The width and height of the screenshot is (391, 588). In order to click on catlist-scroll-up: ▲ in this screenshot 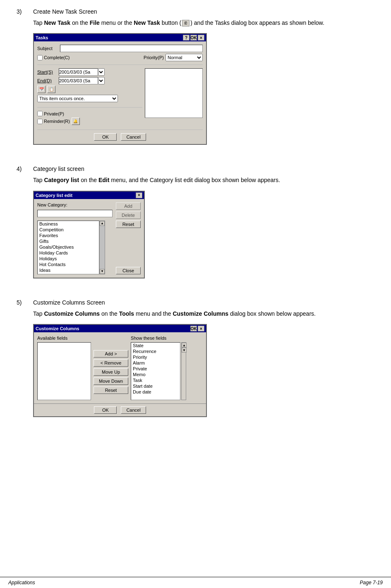, I will do `click(102, 223)`.